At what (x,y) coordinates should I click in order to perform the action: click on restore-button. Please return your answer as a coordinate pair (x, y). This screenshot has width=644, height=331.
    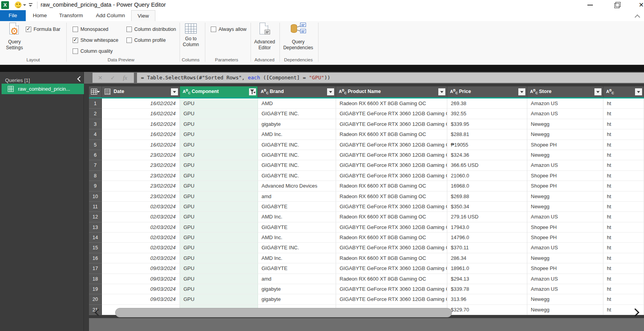
    Looking at the image, I should click on (617, 5).